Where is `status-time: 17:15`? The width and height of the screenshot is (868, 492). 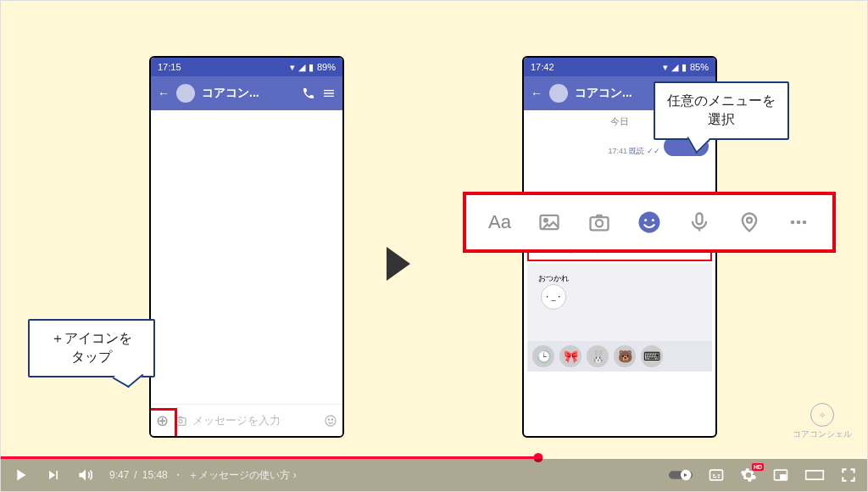
status-time: 17:15 is located at coordinates (170, 67).